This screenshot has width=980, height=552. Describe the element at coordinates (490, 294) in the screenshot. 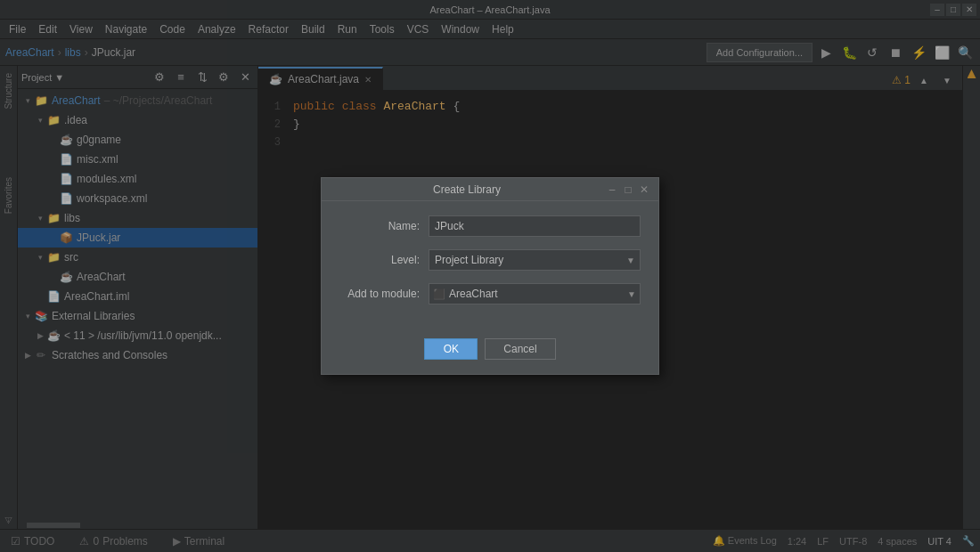

I see `add-to-module-row: Add to module: ⬛ AreaChart ▼` at that location.